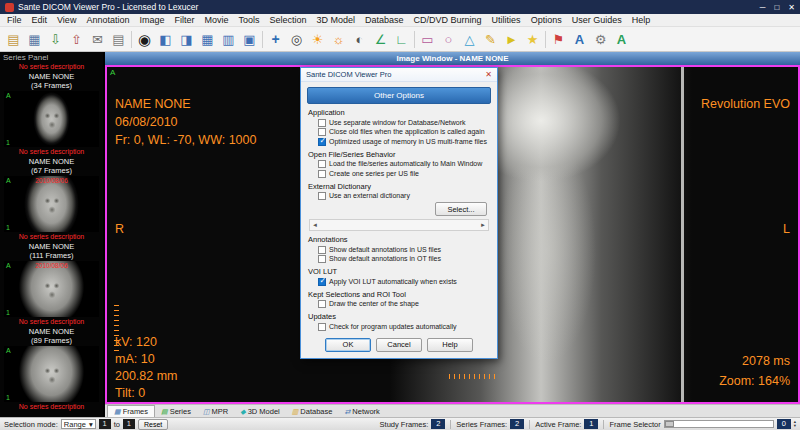 This screenshot has width=800, height=430. What do you see at coordinates (408, 304) in the screenshot?
I see `checkbox-row: Draw the center of the shape` at bounding box center [408, 304].